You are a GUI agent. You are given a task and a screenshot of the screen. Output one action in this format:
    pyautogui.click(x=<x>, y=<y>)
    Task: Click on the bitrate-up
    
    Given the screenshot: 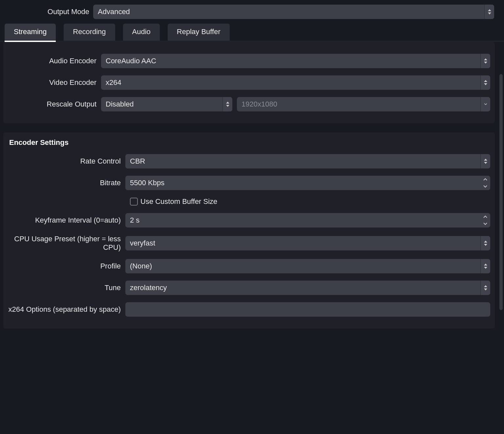 What is the action you would take?
    pyautogui.click(x=485, y=179)
    